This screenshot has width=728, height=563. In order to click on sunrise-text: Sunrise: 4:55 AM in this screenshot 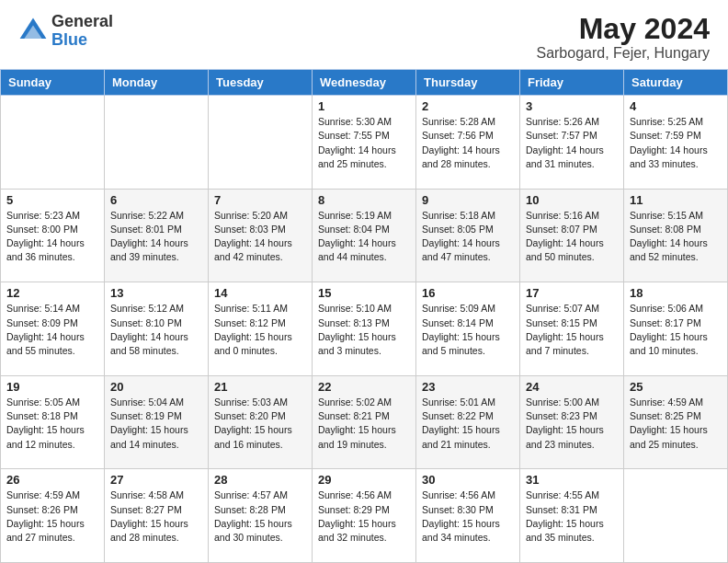, I will do `click(563, 495)`.